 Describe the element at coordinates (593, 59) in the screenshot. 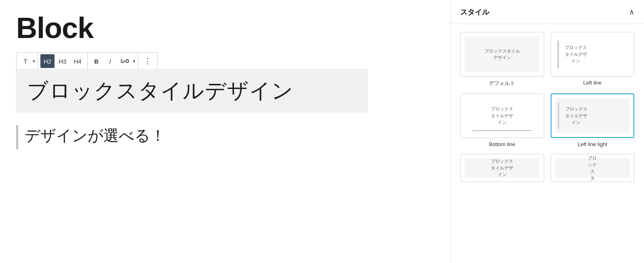

I see `style-item-left-line: ブロックスタイルデザイン Left line` at that location.